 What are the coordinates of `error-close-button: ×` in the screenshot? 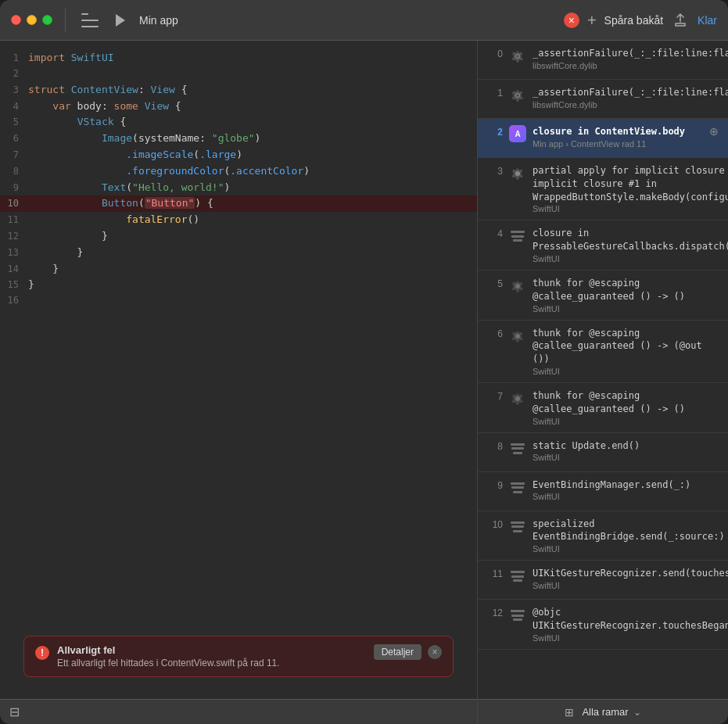 It's located at (435, 652).